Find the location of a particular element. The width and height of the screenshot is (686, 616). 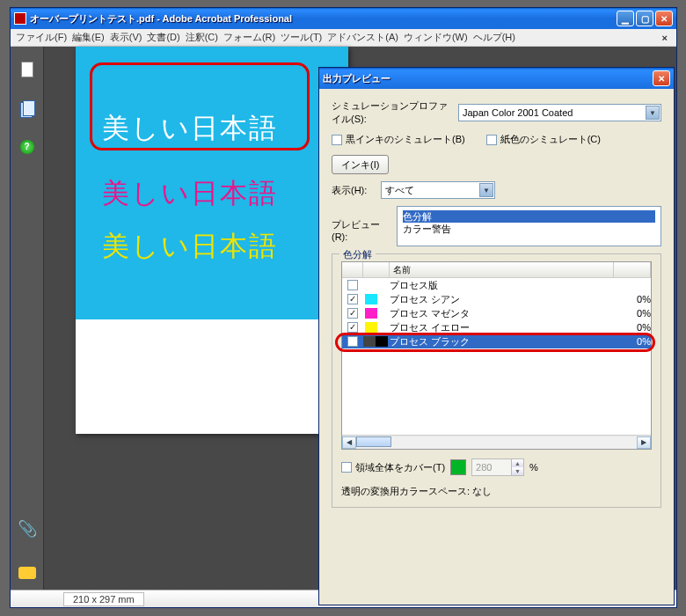

scroll-right-button: ▶ is located at coordinates (644, 443).